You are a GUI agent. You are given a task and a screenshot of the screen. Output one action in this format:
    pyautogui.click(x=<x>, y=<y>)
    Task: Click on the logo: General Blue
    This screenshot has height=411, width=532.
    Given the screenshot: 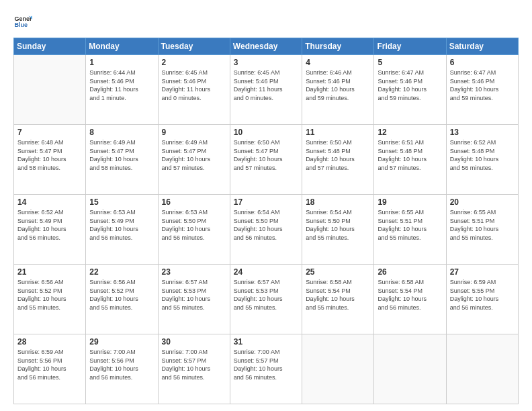 What is the action you would take?
    pyautogui.click(x=24, y=21)
    